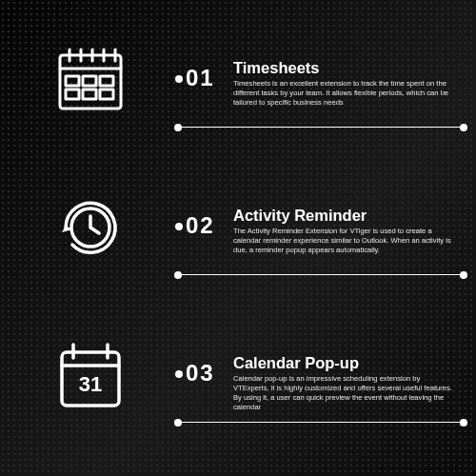 This screenshot has width=476, height=476. I want to click on history-clock-icon, so click(90, 228).